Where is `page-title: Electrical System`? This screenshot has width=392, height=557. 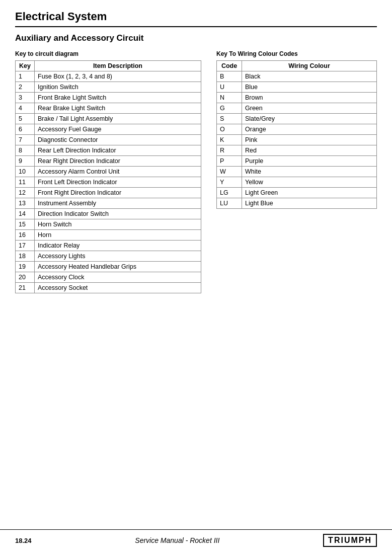 page-title: Electrical System is located at coordinates (196, 19).